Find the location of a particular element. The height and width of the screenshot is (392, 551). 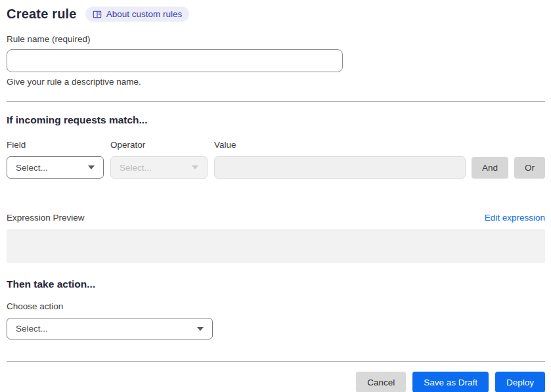

operator-select: Select... is located at coordinates (159, 167).